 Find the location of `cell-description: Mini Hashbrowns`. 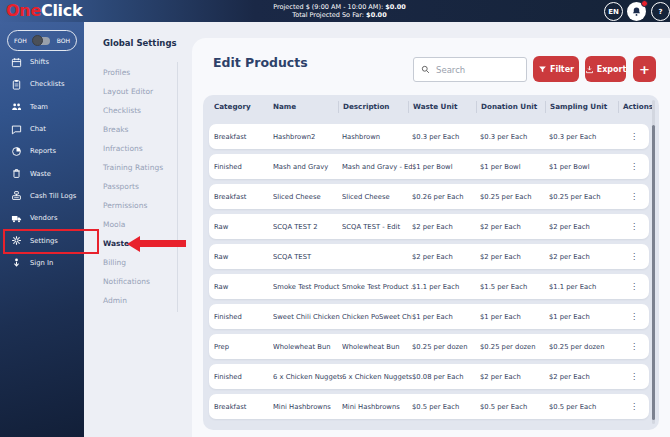

cell-description: Mini Hashbrowns is located at coordinates (377, 407).